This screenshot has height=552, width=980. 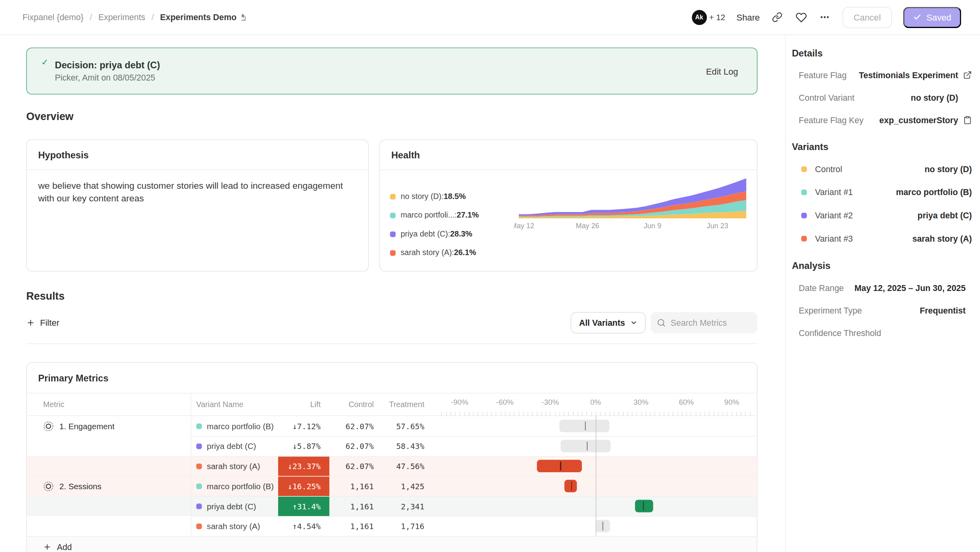 I want to click on metric-row: 2. Sessionsmarco portfolio (B)↓16.25%1,1…, so click(x=392, y=486).